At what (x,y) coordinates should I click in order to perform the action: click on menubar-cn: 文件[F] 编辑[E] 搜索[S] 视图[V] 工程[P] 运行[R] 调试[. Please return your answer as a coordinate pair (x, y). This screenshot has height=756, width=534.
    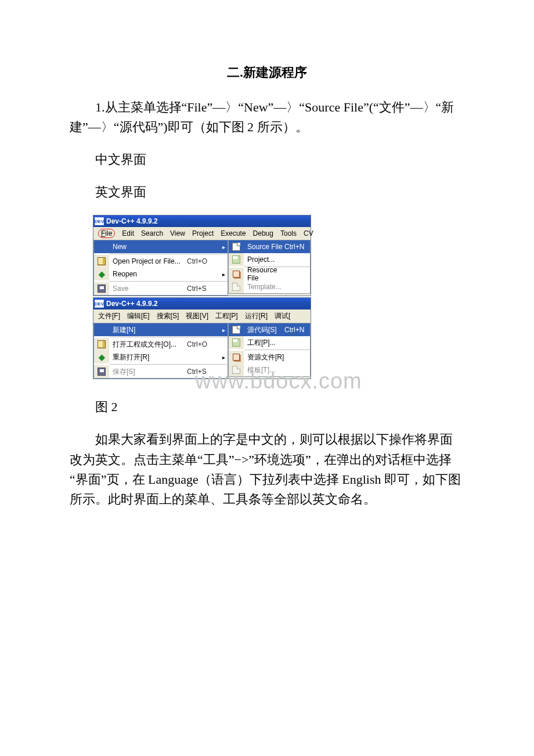
    Looking at the image, I should click on (202, 316).